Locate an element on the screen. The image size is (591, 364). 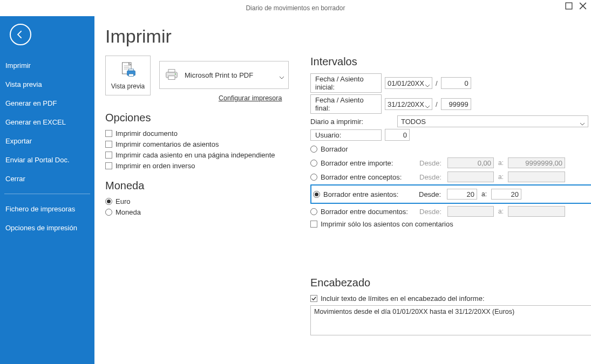
fecha-final-value: 31/12/20XX is located at coordinates (406, 105).